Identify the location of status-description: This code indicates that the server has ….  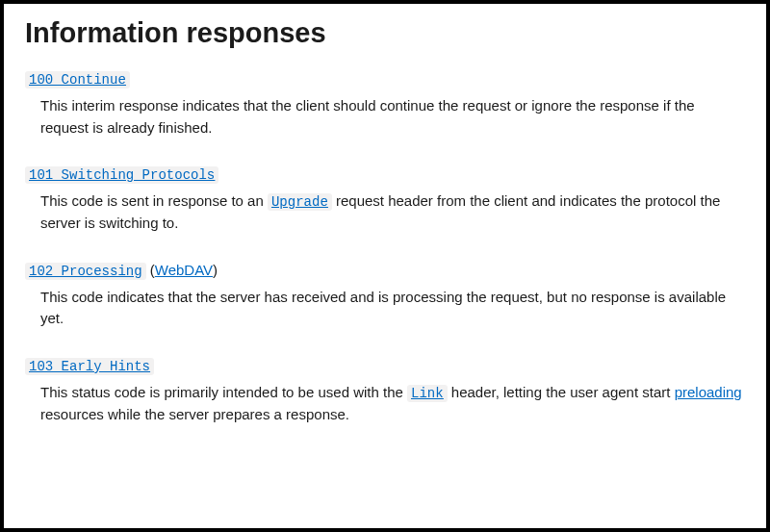
(393, 308).